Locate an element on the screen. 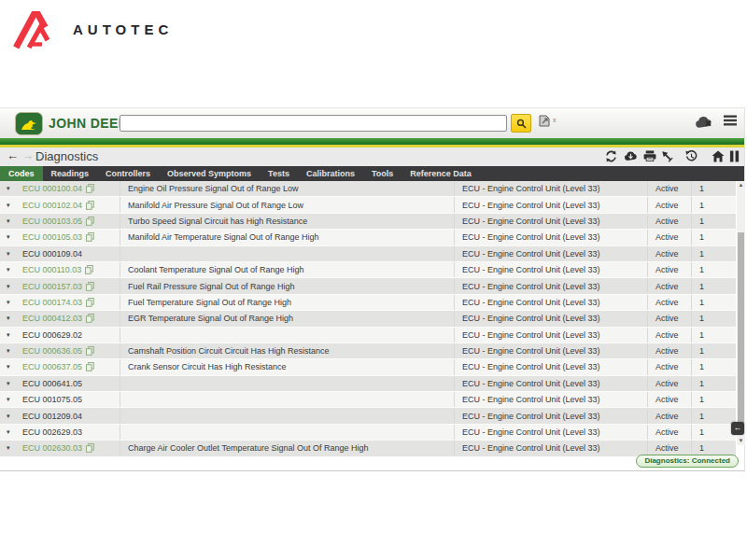 Image resolution: width=747 pixels, height=560 pixels. dtc-code: ECU 000103.05 is located at coordinates (52, 221).